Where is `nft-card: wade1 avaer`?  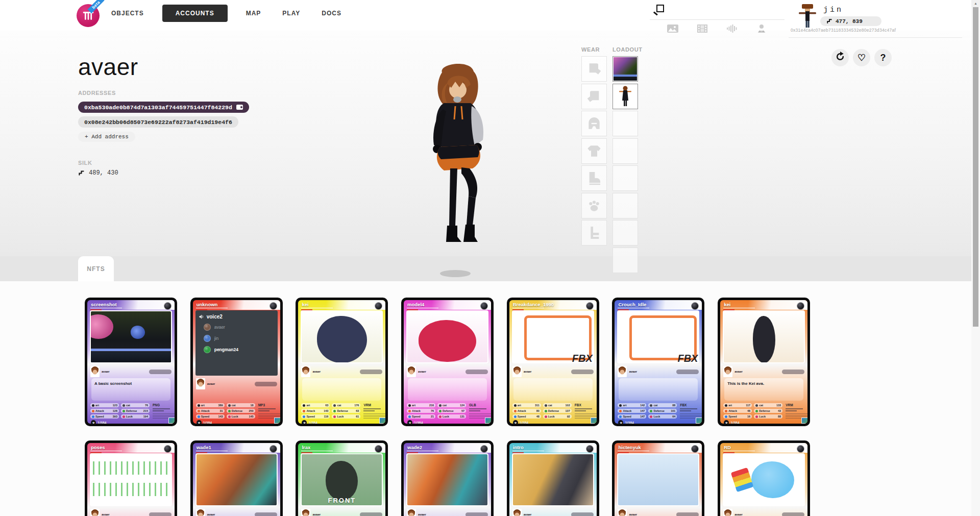 nft-card: wade1 avaer is located at coordinates (237, 478).